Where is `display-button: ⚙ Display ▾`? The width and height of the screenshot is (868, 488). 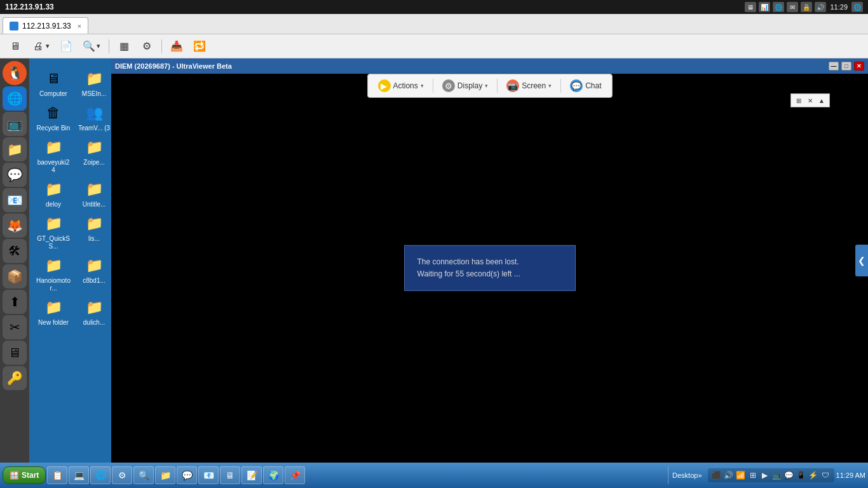 display-button: ⚙ Display ▾ is located at coordinates (465, 86).